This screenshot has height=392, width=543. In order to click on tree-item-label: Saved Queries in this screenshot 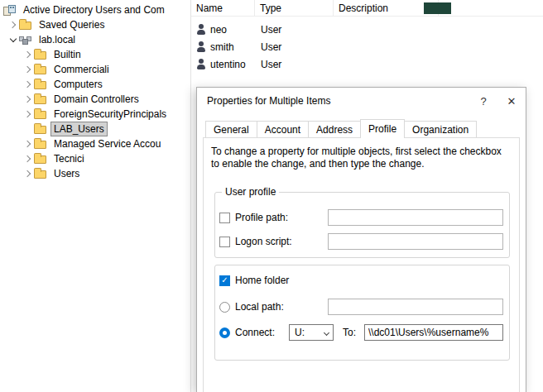, I will do `click(71, 25)`.